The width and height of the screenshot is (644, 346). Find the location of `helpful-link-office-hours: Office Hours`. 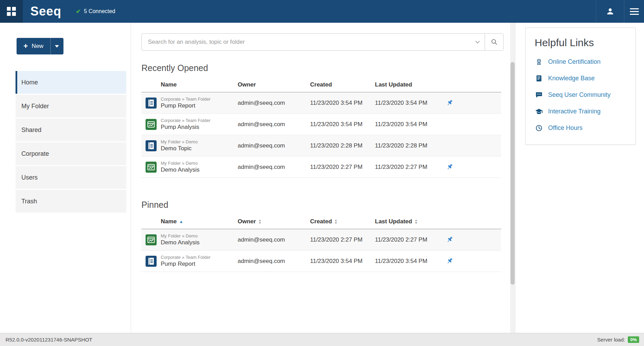

helpful-link-office-hours: Office Hours is located at coordinates (581, 128).